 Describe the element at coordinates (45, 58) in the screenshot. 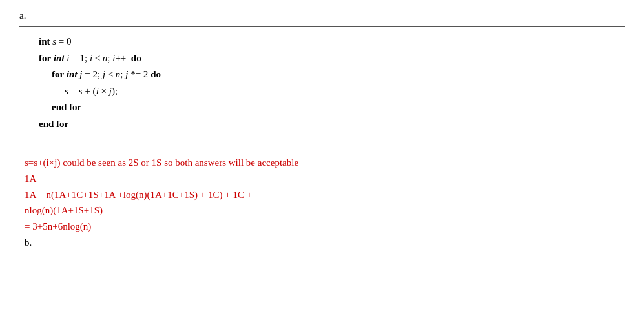

I see `keyword-for-1: for` at that location.